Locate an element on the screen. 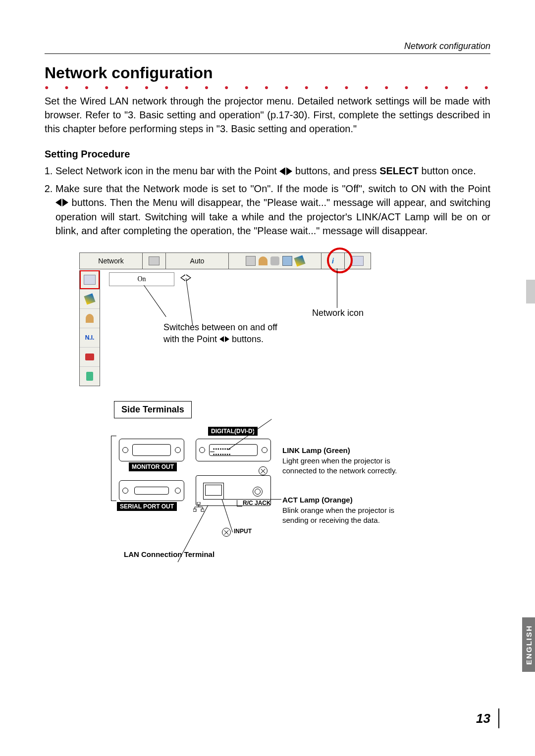 The width and height of the screenshot is (535, 756). side-item-ni: N.I. is located at coordinates (90, 338).